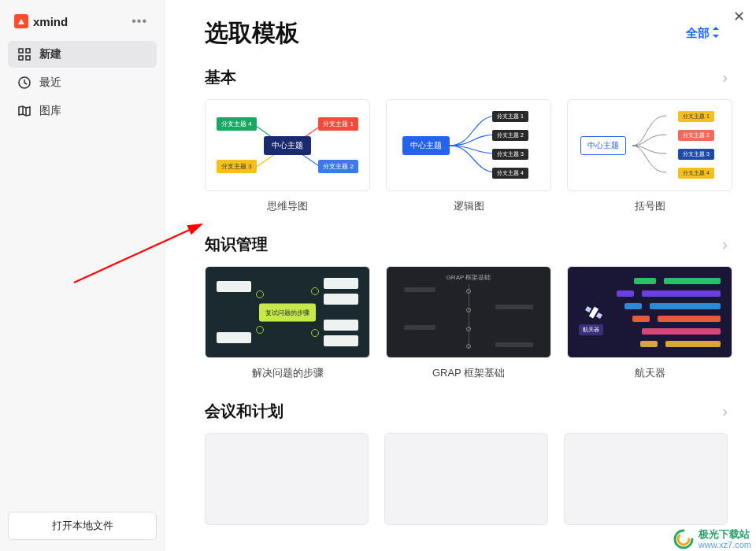 Image resolution: width=756 pixels, height=551 pixels. I want to click on template-card-logic: 中心主题 分支主题 1 分支主题 2 分支主题 3 分支主题 4 逻辑图, so click(469, 156).